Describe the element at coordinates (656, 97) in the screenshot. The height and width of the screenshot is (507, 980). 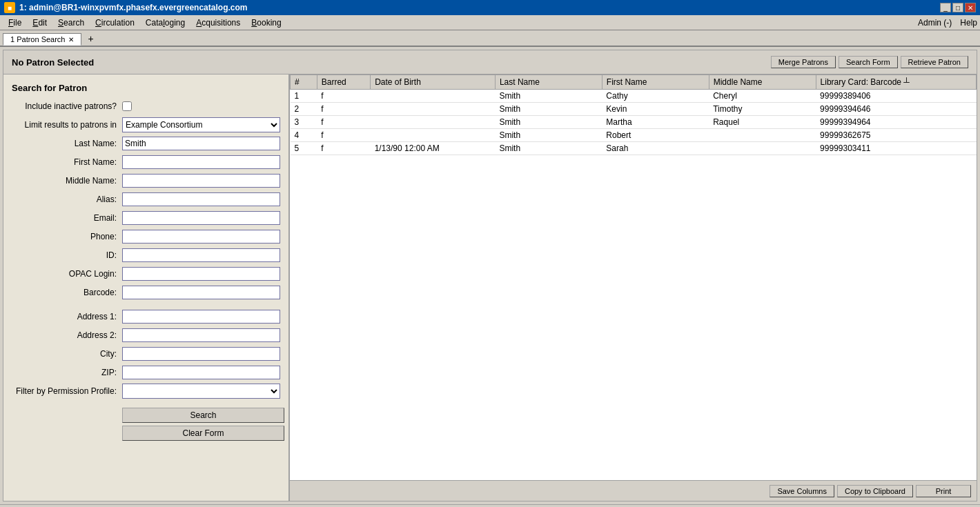
I see `cell-first: Cathy` at that location.